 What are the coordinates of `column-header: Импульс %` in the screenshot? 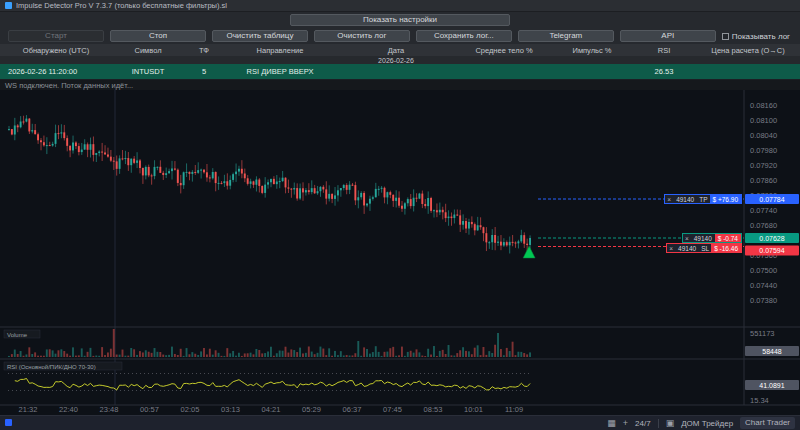 It's located at (592, 50).